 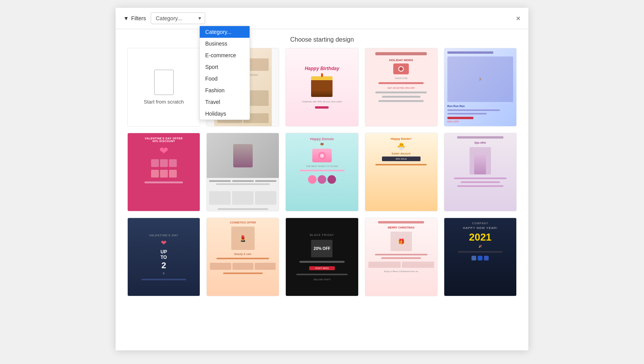 What do you see at coordinates (126, 18) in the screenshot?
I see `filter-icon: ▼` at bounding box center [126, 18].